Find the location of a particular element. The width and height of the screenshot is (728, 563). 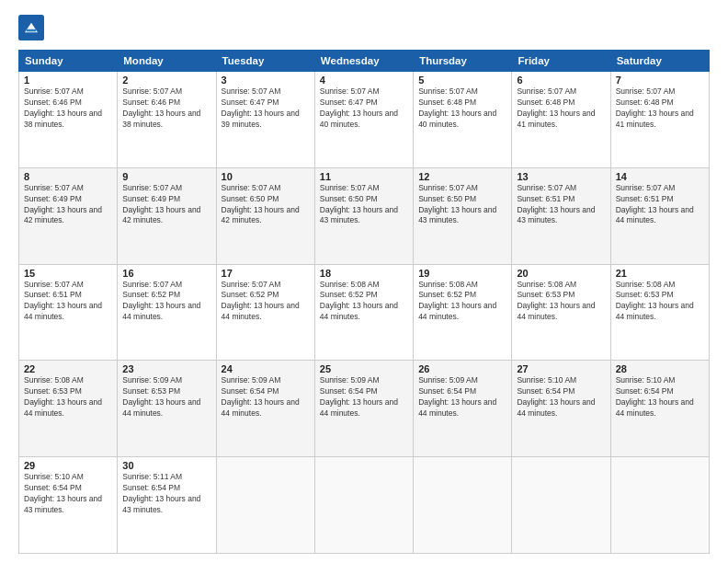

calendar-cell: 14Sunrise: 5:07 AMSunset: 6:51 PMDayligh… is located at coordinates (660, 215).